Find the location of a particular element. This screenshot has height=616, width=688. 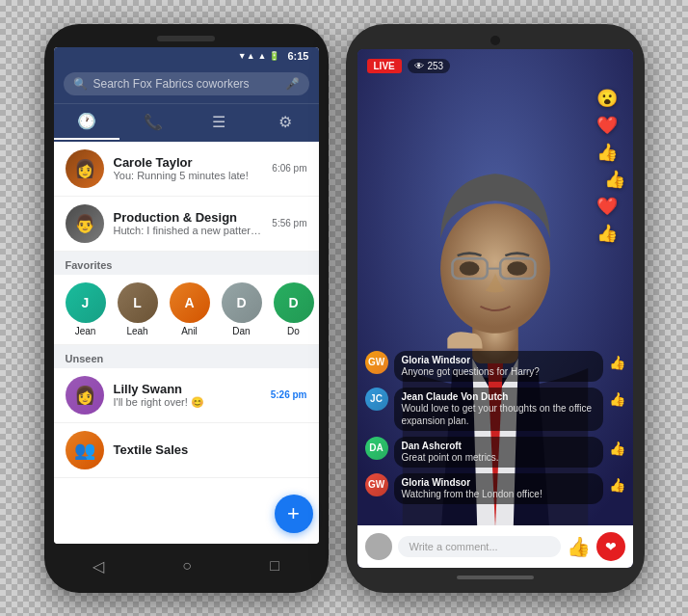

chat-item-carole: 👩 Carole Taylor You: Running 5 minutes l… is located at coordinates (187, 170).